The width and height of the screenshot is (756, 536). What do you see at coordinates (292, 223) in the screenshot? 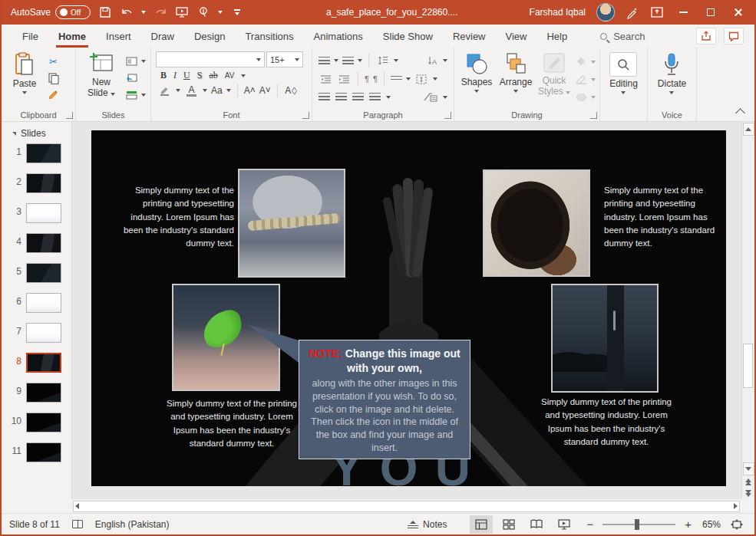
I see `blindfolded-woman-image` at bounding box center [292, 223].